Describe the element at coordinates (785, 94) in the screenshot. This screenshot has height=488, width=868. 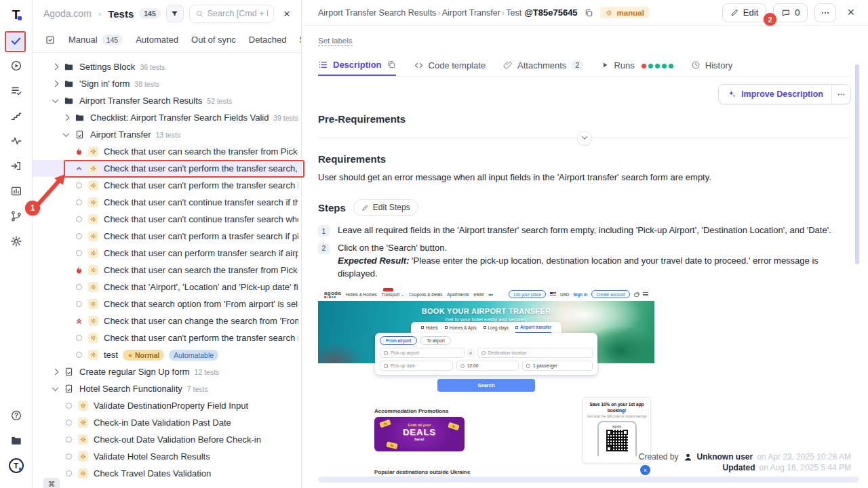
I see `improve-description-button: Improve Description` at that location.